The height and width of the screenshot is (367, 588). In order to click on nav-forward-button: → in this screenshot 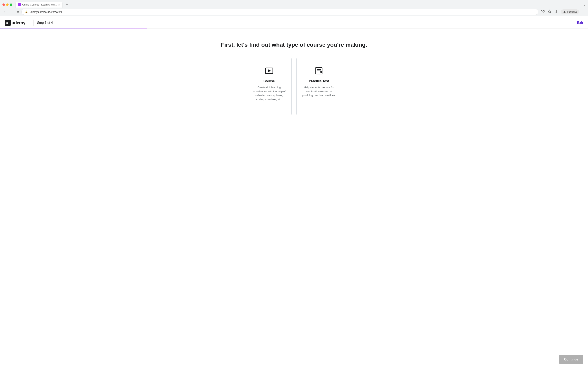, I will do `click(11, 12)`.